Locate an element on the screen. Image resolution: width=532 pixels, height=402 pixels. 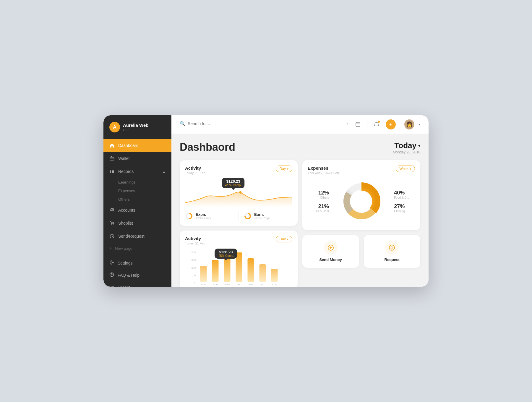
sidebar-item-records: Records ▲ is located at coordinates (137, 171).